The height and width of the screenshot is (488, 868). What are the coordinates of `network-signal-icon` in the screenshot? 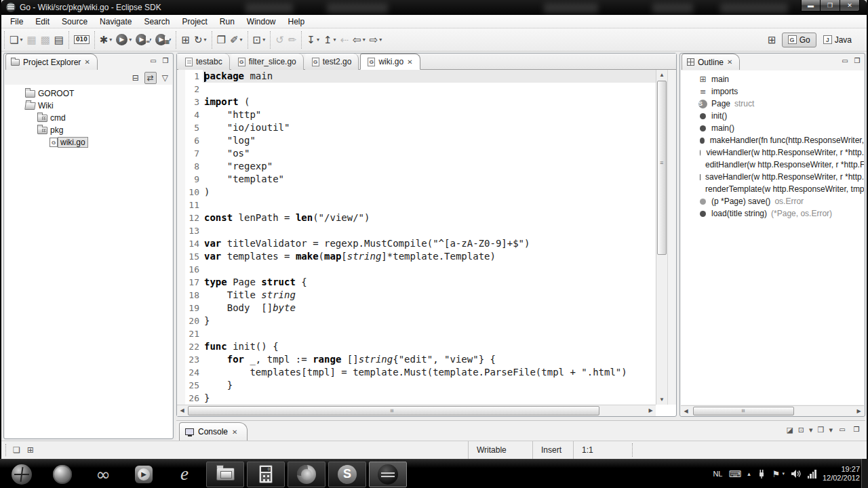 It's located at (812, 474).